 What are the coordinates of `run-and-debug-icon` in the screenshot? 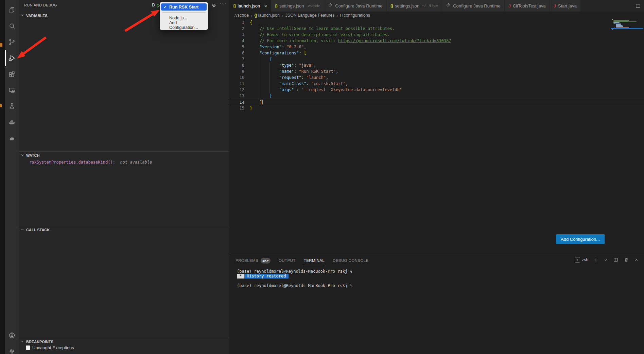 It's located at (12, 58).